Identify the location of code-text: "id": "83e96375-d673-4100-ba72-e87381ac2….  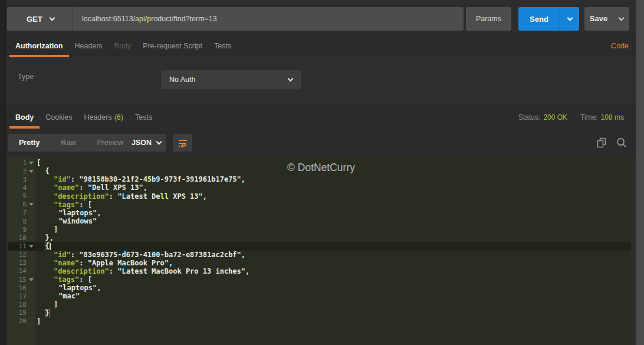
(140, 255).